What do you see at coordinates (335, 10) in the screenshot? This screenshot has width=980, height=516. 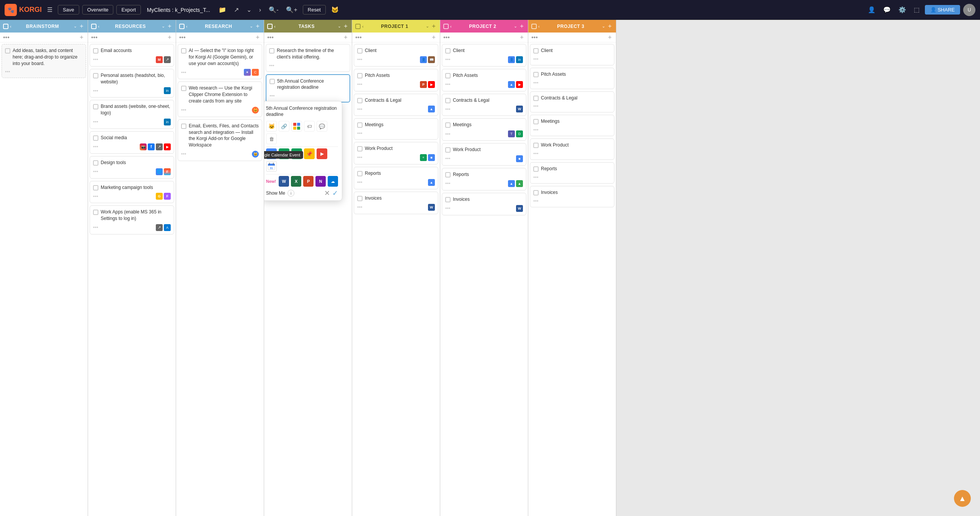 I see `korgi-mascot-icon: 🐱` at bounding box center [335, 10].